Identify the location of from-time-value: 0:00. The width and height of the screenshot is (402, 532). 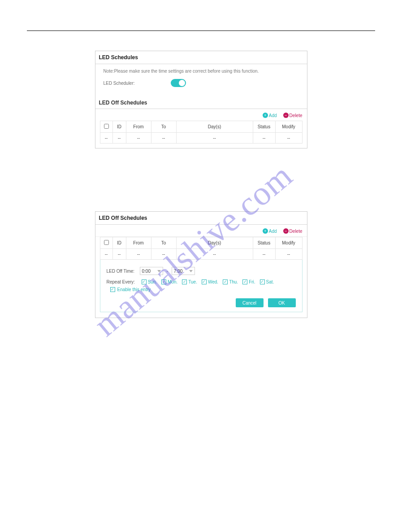
(146, 271).